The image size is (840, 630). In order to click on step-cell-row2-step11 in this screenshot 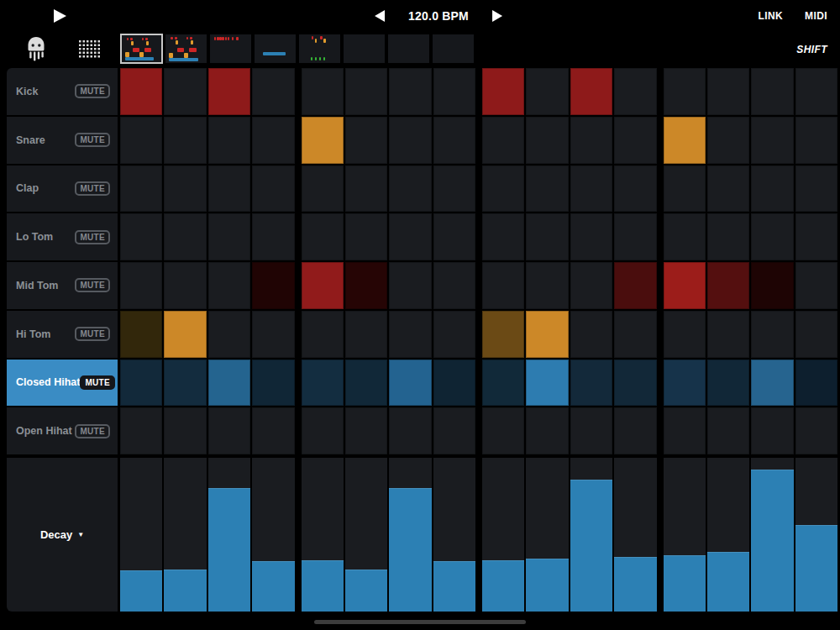, I will do `click(591, 140)`.